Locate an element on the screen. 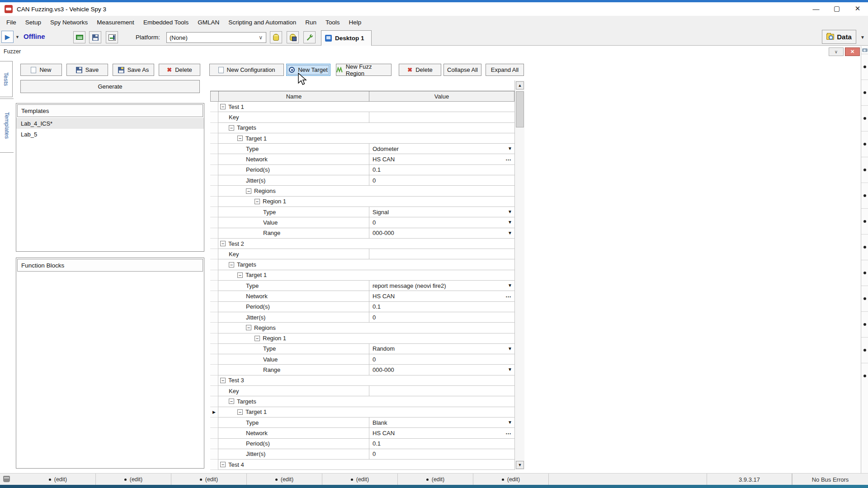 Image resolution: width=868 pixels, height=488 pixels. menu-file: File is located at coordinates (11, 23).